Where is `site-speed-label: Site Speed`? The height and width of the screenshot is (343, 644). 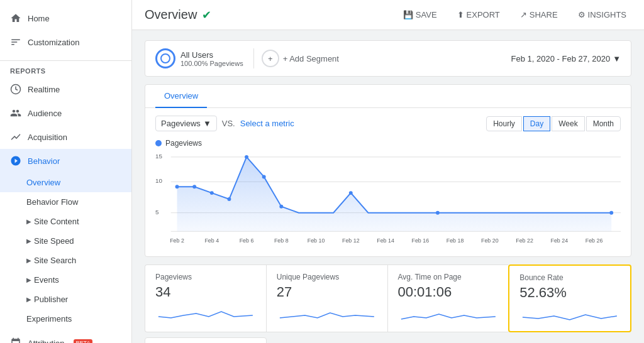
site-speed-label: Site Speed is located at coordinates (54, 241).